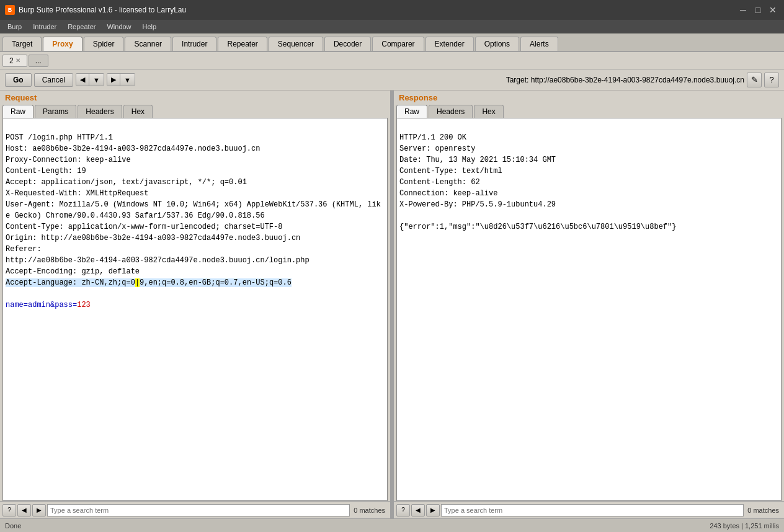 Image resolution: width=784 pixels, height=532 pixels. Describe the element at coordinates (441, 80) in the screenshot. I see `target-label: Target: http://ae08b6be-3b2e-4194-a003-9…` at that location.